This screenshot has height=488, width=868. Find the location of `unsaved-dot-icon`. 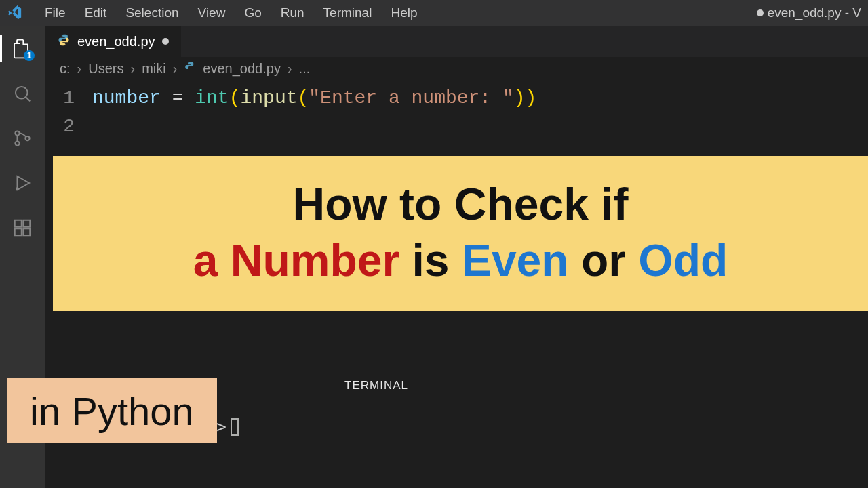

unsaved-dot-icon is located at coordinates (760, 13).